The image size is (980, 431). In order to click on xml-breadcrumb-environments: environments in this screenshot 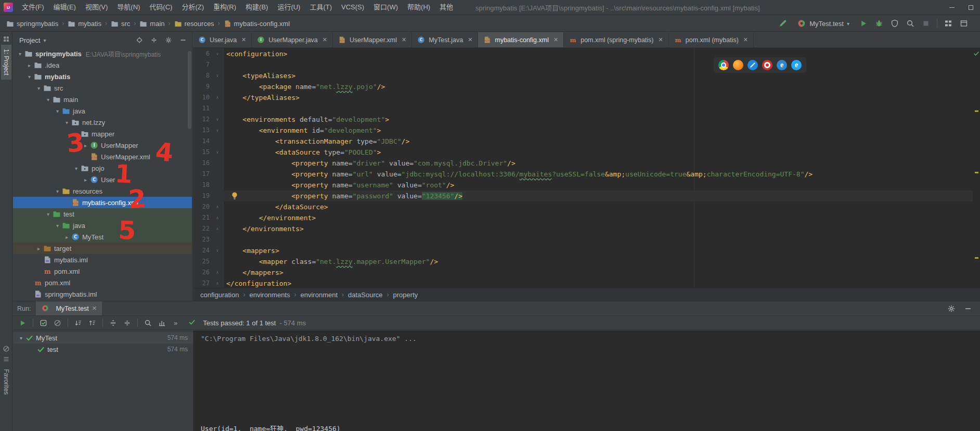, I will do `click(269, 295)`.